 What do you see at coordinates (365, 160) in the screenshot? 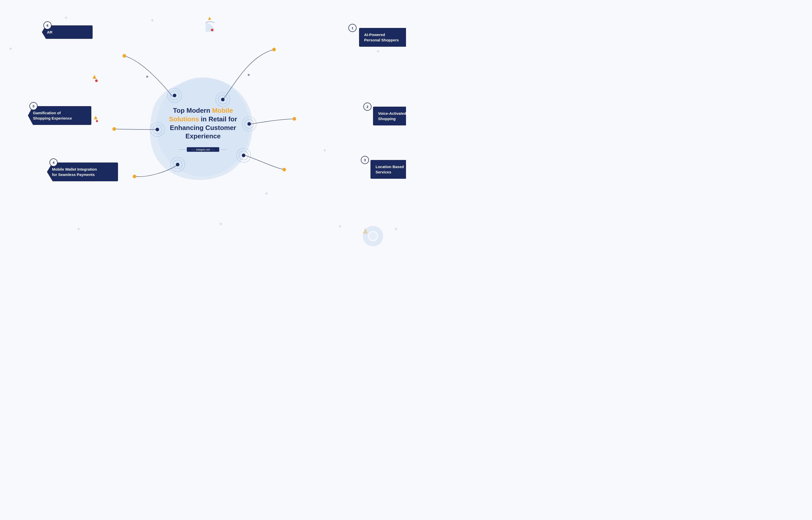
I see `badge-3: 3` at bounding box center [365, 160].